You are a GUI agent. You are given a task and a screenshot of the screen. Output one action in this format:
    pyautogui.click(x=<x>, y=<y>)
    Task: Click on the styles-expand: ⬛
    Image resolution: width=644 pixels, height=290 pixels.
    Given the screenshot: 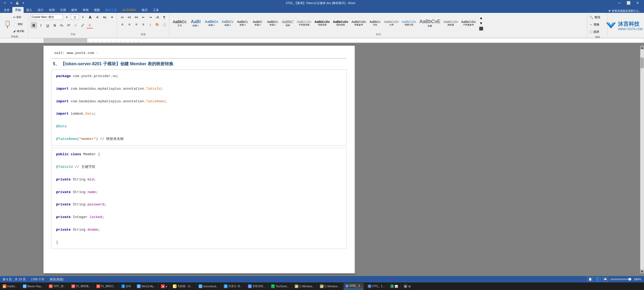 What is the action you would take?
    pyautogui.click(x=481, y=28)
    